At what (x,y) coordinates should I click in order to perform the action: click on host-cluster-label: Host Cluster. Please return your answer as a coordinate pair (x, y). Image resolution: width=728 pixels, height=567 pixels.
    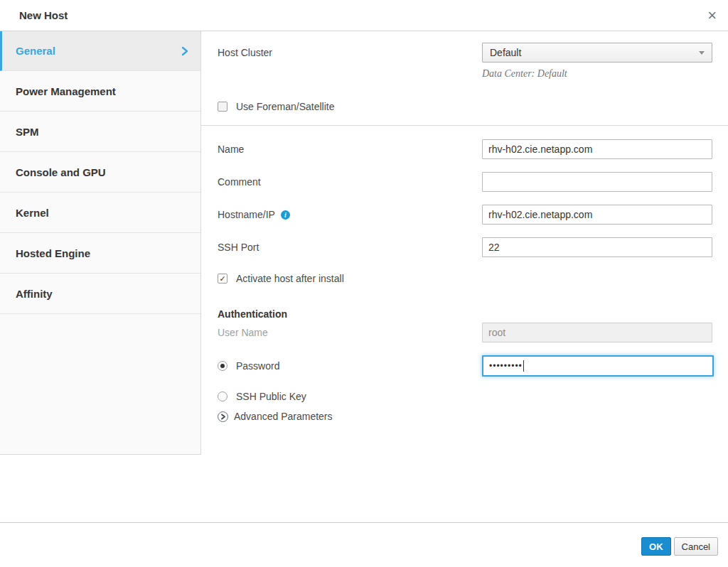
    Looking at the image, I should click on (350, 53).